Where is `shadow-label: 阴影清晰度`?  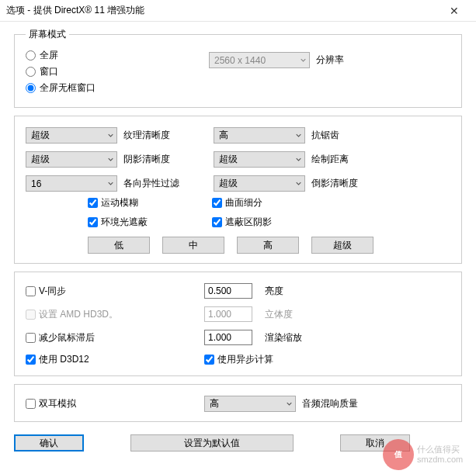 shadow-label: 阴影清晰度 is located at coordinates (155, 160).